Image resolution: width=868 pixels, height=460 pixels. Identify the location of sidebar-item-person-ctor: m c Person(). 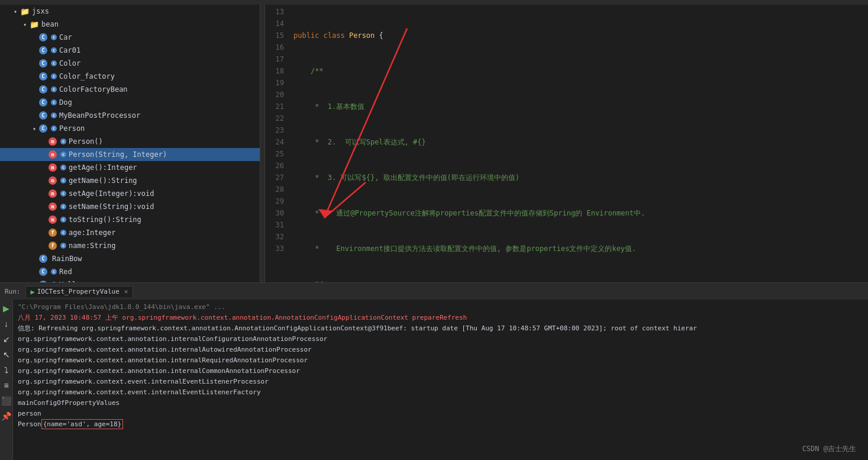
(130, 141).